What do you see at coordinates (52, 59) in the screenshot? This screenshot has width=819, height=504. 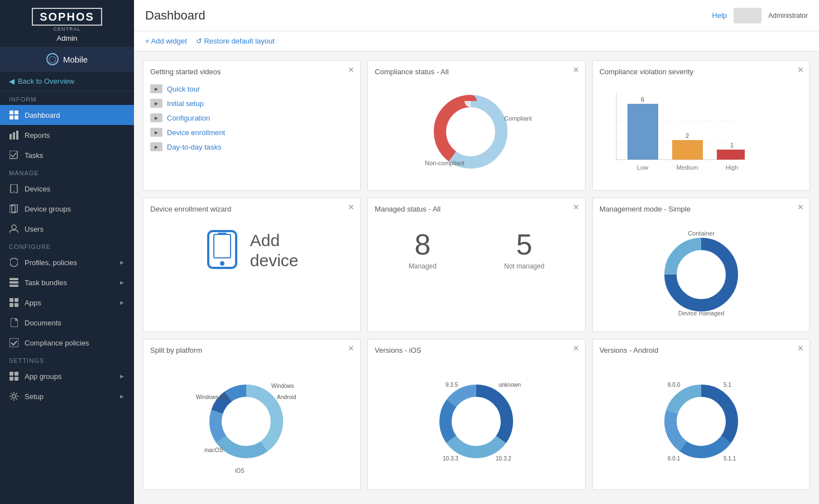 I see `mobile-icon: ◯` at bounding box center [52, 59].